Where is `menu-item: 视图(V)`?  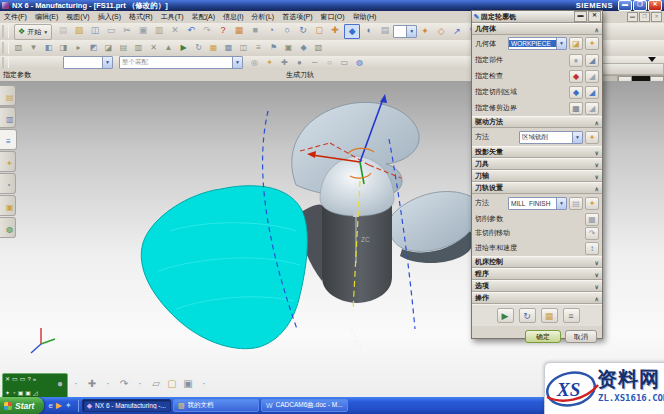 menu-item: 视图(V) is located at coordinates (78, 17).